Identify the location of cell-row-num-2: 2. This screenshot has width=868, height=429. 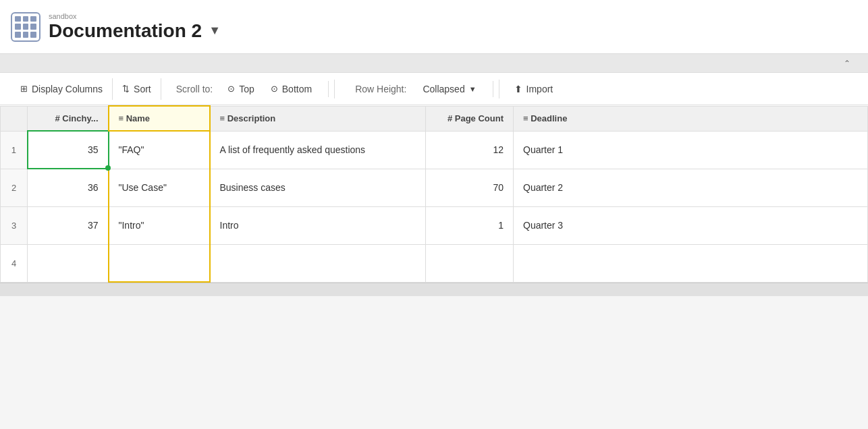
(14, 188).